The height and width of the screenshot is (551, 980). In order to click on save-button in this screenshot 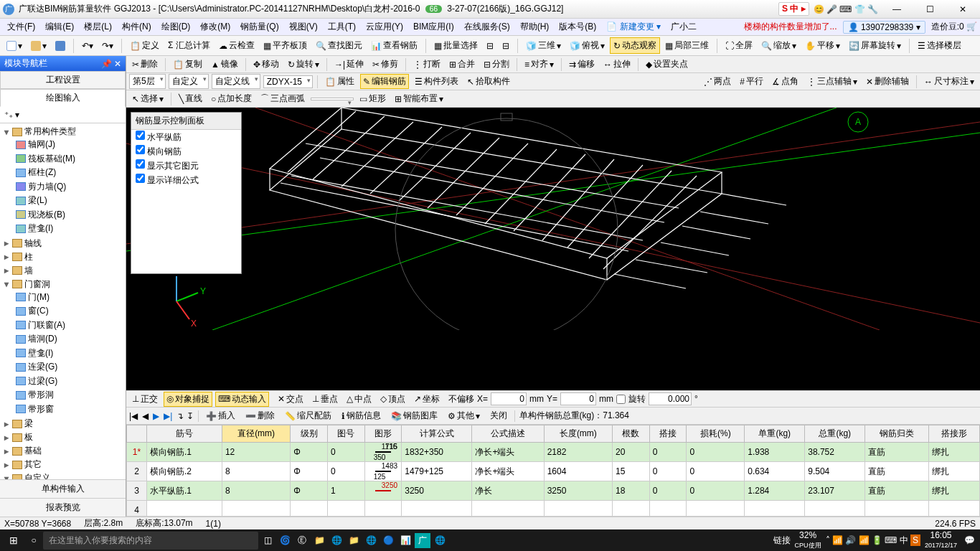, I will do `click(60, 46)`.